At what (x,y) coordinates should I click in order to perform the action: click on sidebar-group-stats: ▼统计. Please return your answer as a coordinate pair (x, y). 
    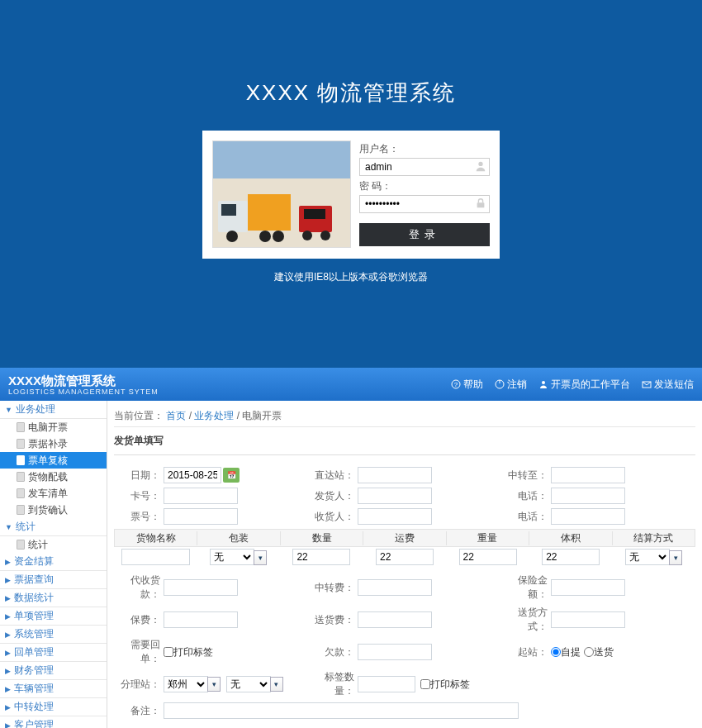
    Looking at the image, I should click on (53, 527).